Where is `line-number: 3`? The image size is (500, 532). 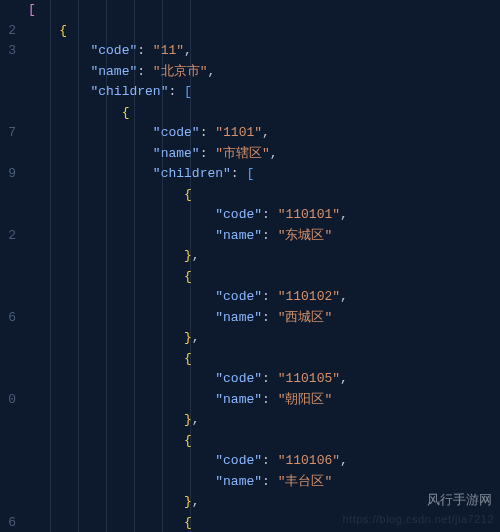 line-number: 3 is located at coordinates (8, 52).